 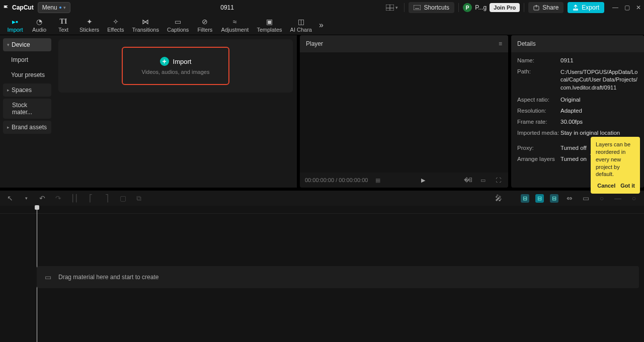 What do you see at coordinates (146, 25) in the screenshot?
I see `tab-transitions: ⋈Transitions` at bounding box center [146, 25].